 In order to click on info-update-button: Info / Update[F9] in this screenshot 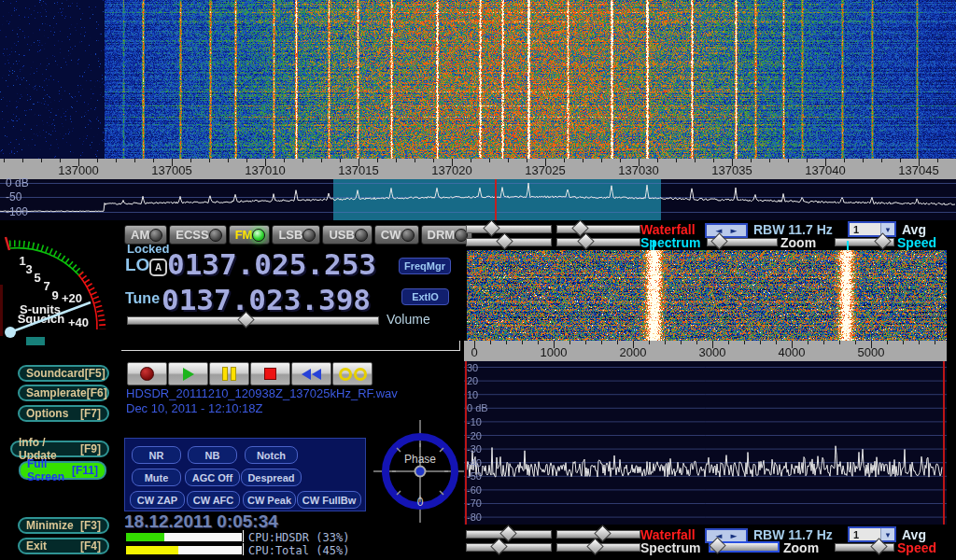, I will do `click(60, 449)`.